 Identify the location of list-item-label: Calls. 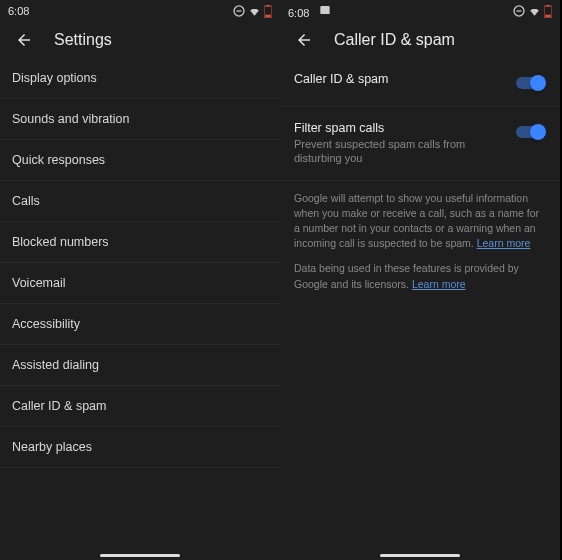
(26, 201).